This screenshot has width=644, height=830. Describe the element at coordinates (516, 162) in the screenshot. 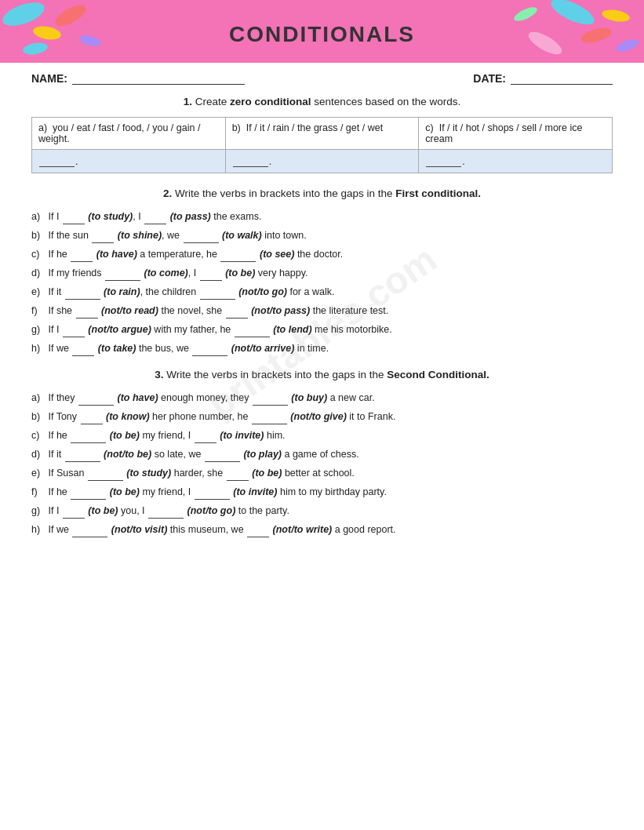

I see `ex1-answer-c: .` at that location.